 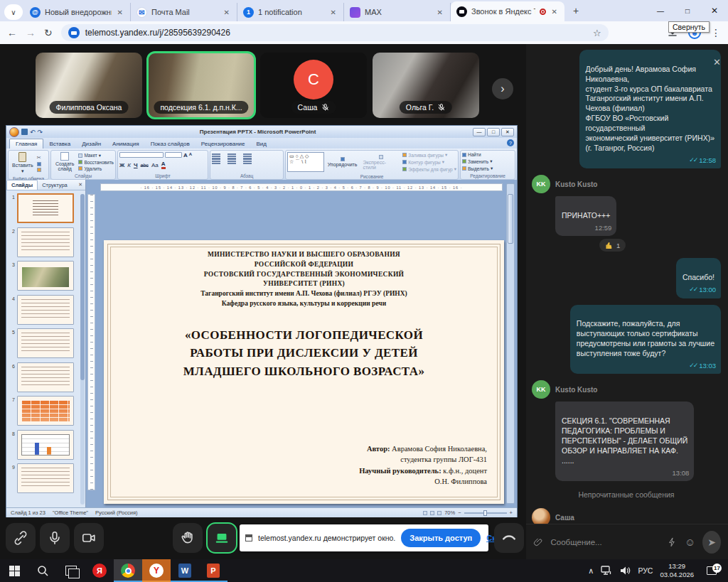 What do you see at coordinates (71, 571) in the screenshot?
I see `task-view-icon` at bounding box center [71, 571].